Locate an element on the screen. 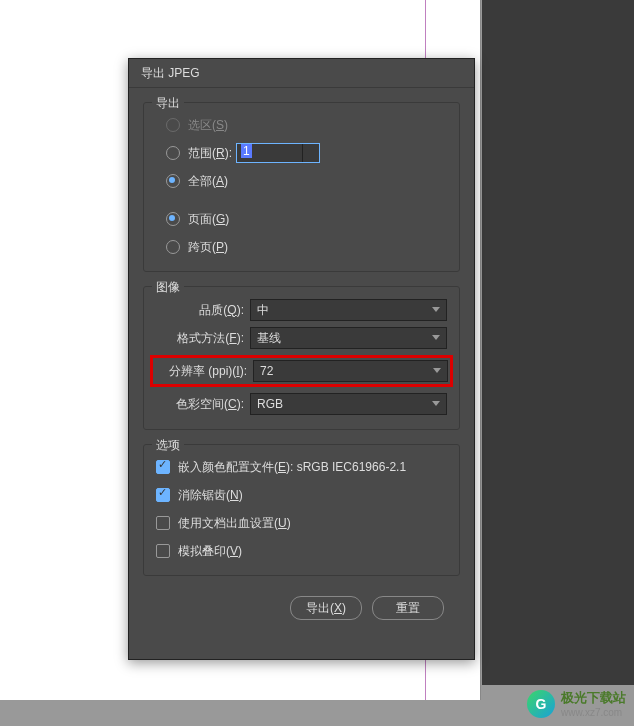  overprint-checkbox is located at coordinates (163, 551).